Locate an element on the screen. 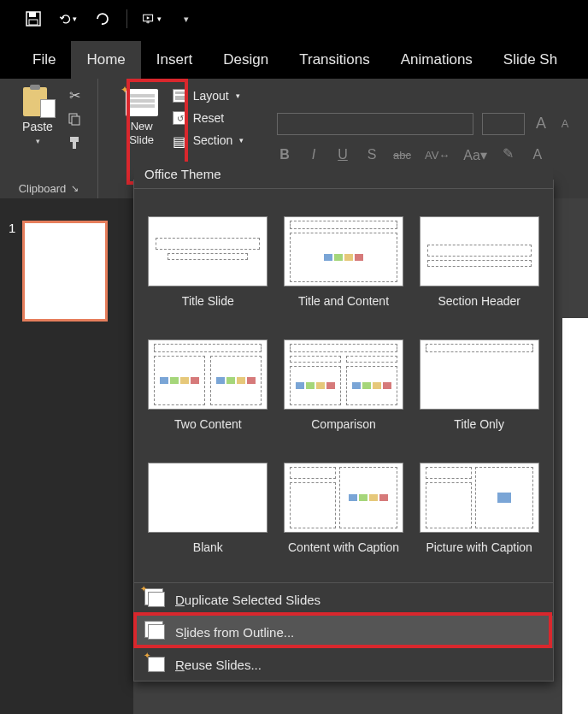 This screenshot has width=588, height=714. layout-section-header: Section Header is located at coordinates (479, 270).